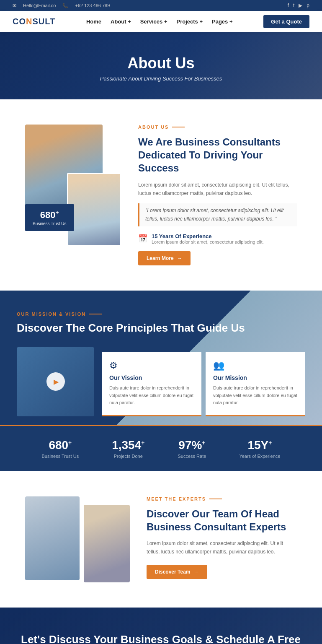  What do you see at coordinates (161, 22) in the screenshot?
I see `navbar: CONSULT Home About + Services + Projects…` at bounding box center [161, 22].